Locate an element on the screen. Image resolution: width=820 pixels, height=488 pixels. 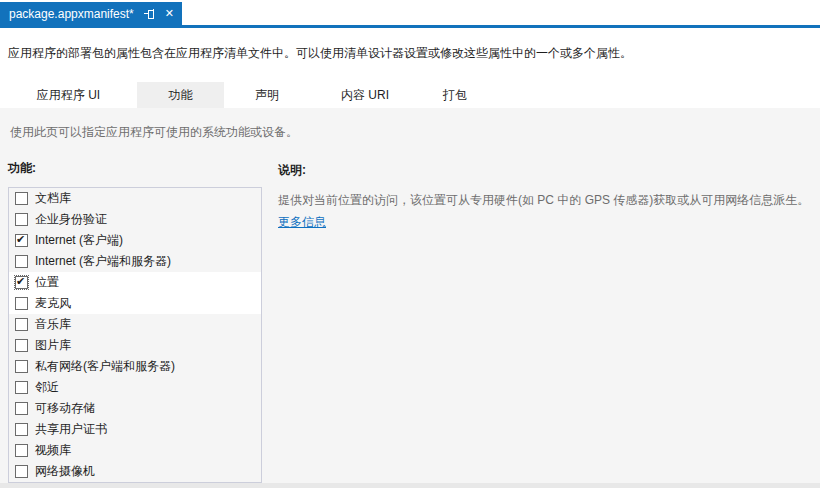
capability-label: 位置 is located at coordinates (47, 282).